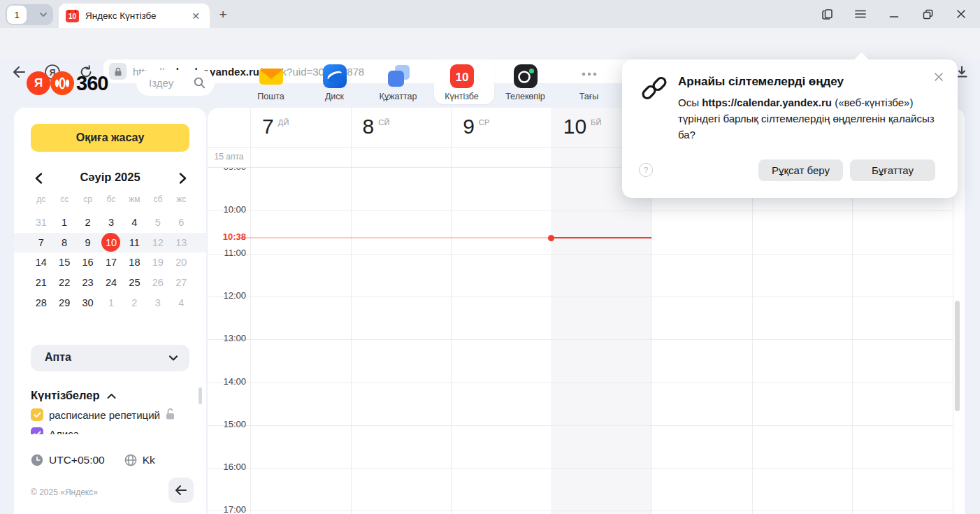  I want to click on calendar-icon: 10, so click(462, 76).